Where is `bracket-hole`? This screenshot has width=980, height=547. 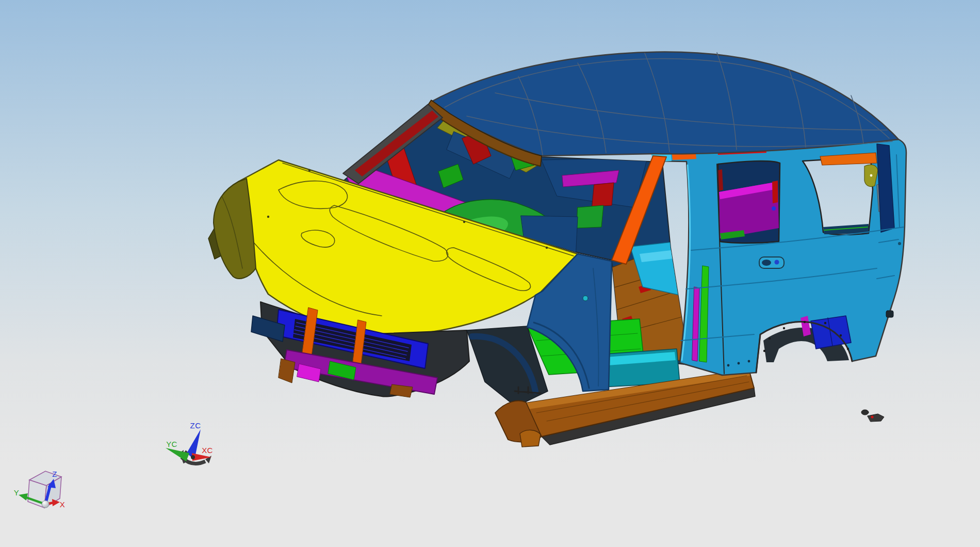
bracket-hole is located at coordinates (872, 175).